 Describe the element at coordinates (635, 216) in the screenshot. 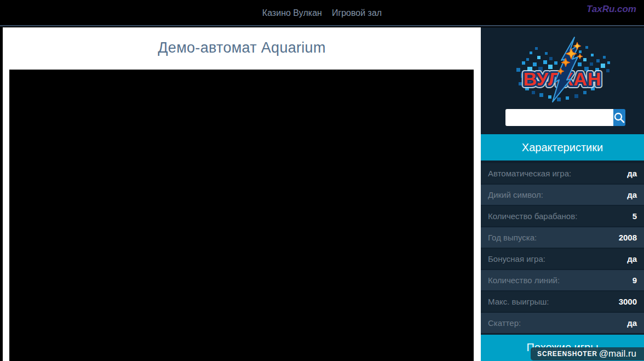

I see `characteristic-value: 5` at that location.